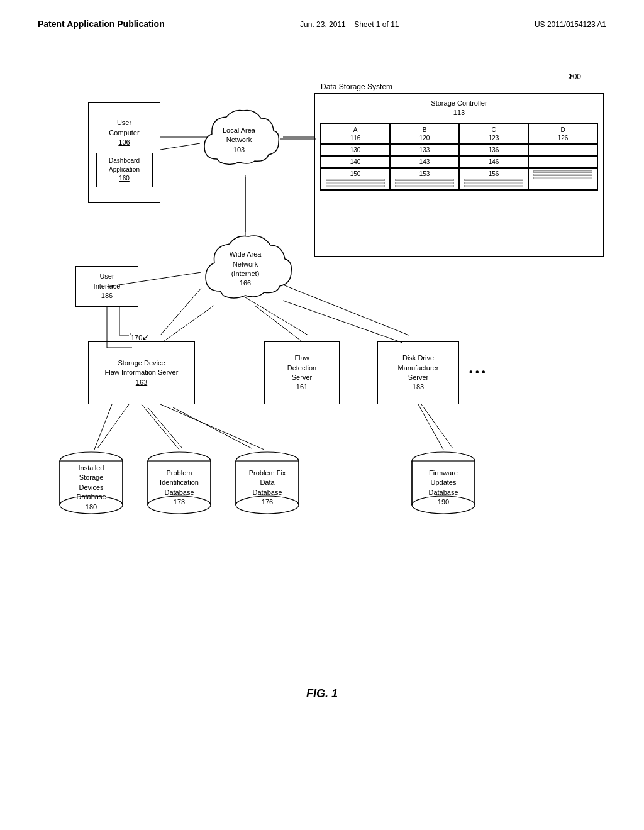 This screenshot has height=830, width=644. I want to click on problem-id-db: ProblemIdentificationDatabase173, so click(179, 483).